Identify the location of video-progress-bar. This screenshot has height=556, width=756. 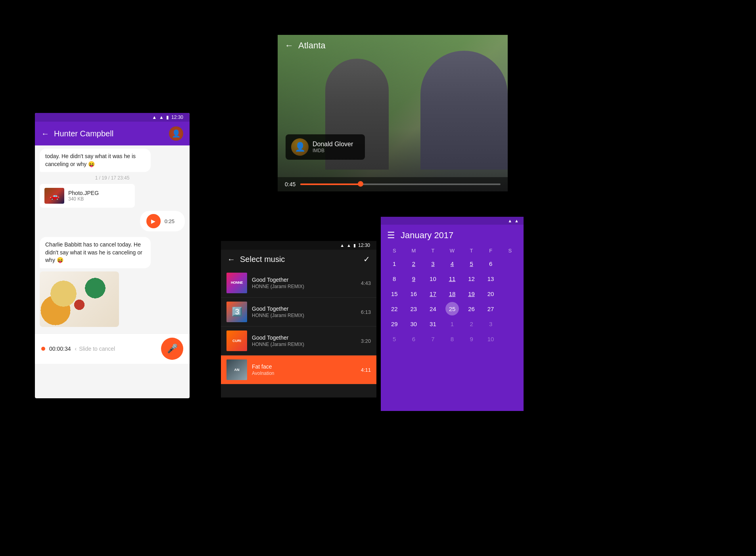
(401, 184).